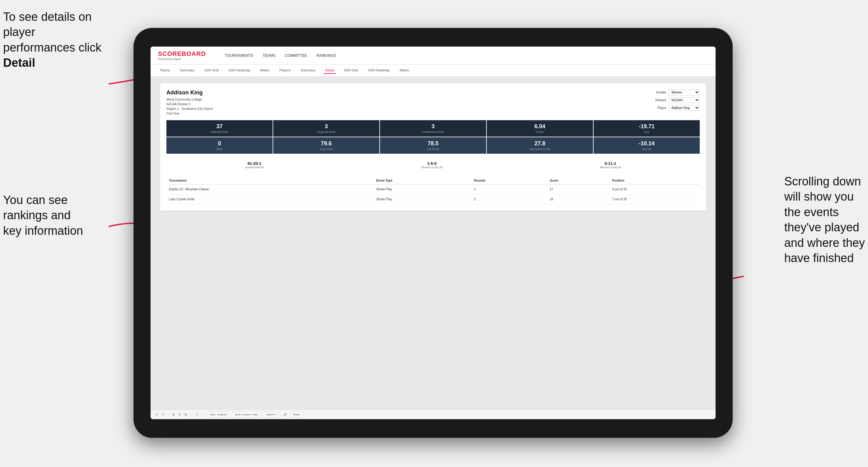 Image resolution: width=868 pixels, height=467 pixels. Describe the element at coordinates (246, 414) in the screenshot. I see `toolbar-save-custom: Save Custom View` at that location.